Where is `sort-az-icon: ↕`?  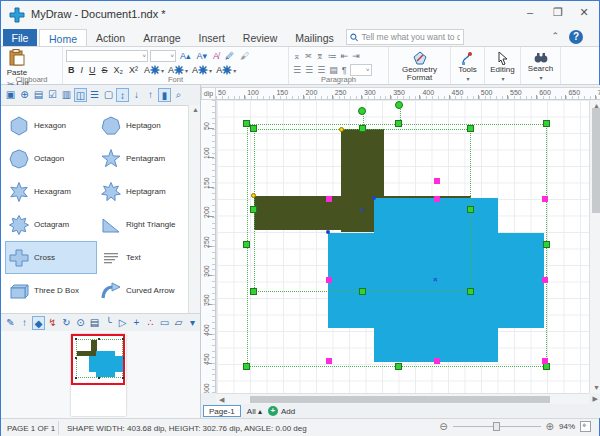
sort-az-icon: ↕ is located at coordinates (122, 95).